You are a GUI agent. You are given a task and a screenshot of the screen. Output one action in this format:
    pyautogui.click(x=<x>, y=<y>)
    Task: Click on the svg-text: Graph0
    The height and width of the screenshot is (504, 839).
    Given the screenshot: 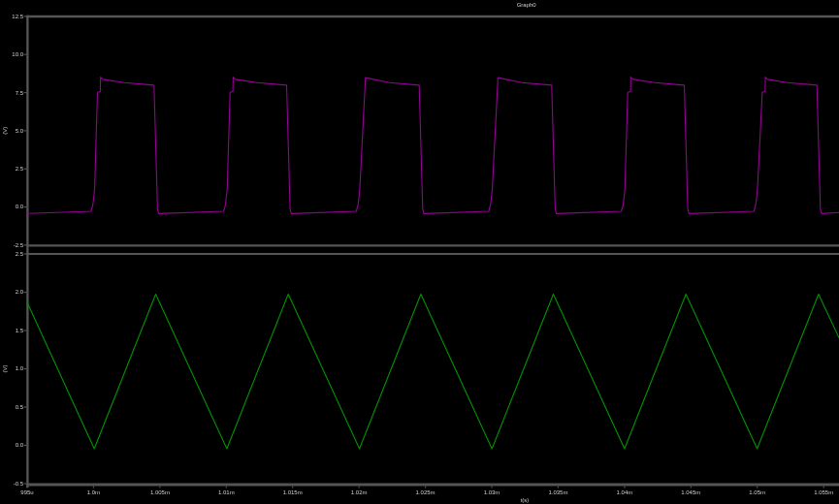 What is the action you would take?
    pyautogui.click(x=528, y=5)
    